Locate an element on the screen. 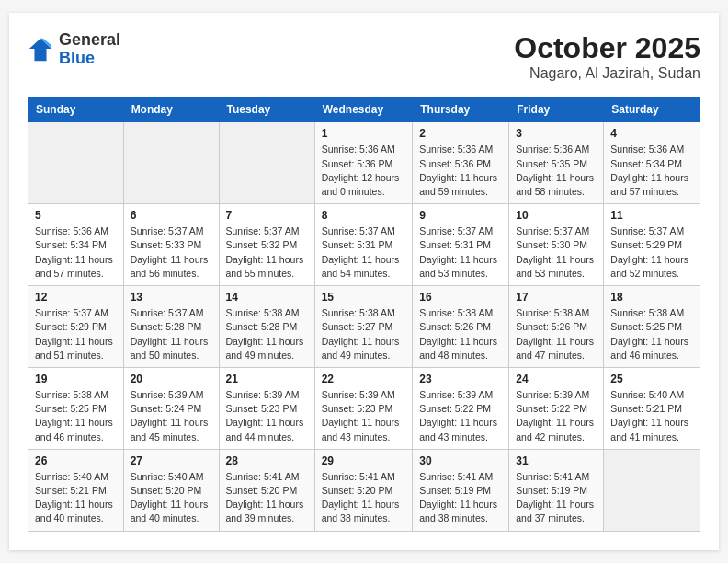  logo-blue-label: Blue is located at coordinates (90, 59).